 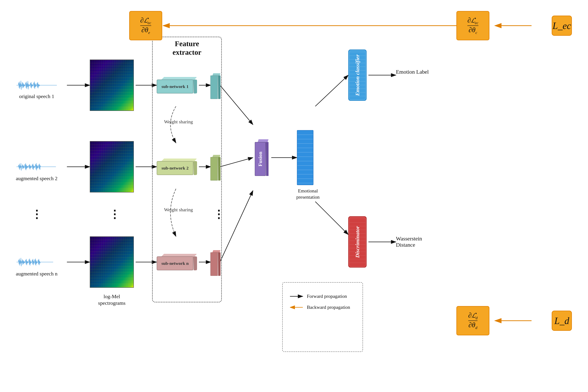 I want to click on emotional-presentation-label: Emotionalpresentation, so click(x=308, y=194).